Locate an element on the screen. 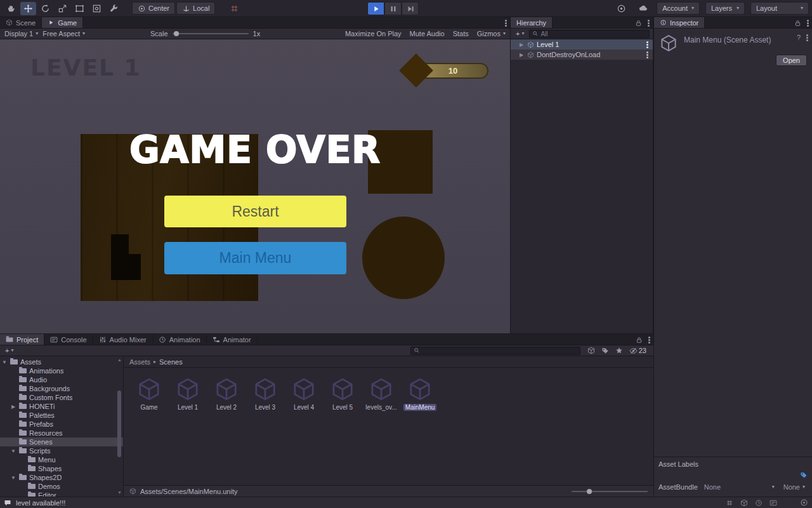  cache-server-icon is located at coordinates (773, 503).